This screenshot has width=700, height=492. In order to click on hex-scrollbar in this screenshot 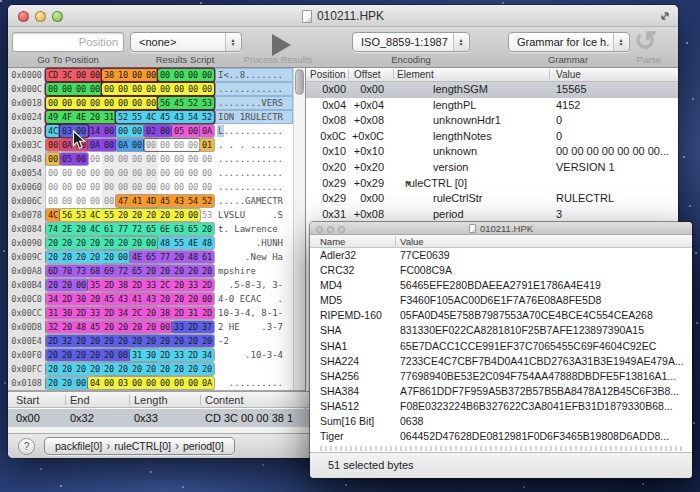, I will do `click(299, 229)`.